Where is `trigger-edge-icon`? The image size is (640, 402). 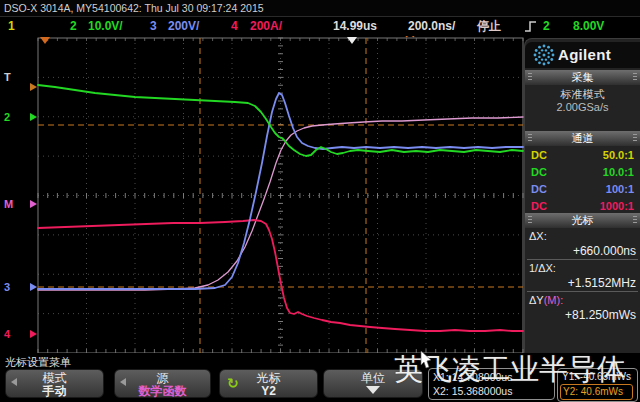
trigger-edge-icon is located at coordinates (531, 26).